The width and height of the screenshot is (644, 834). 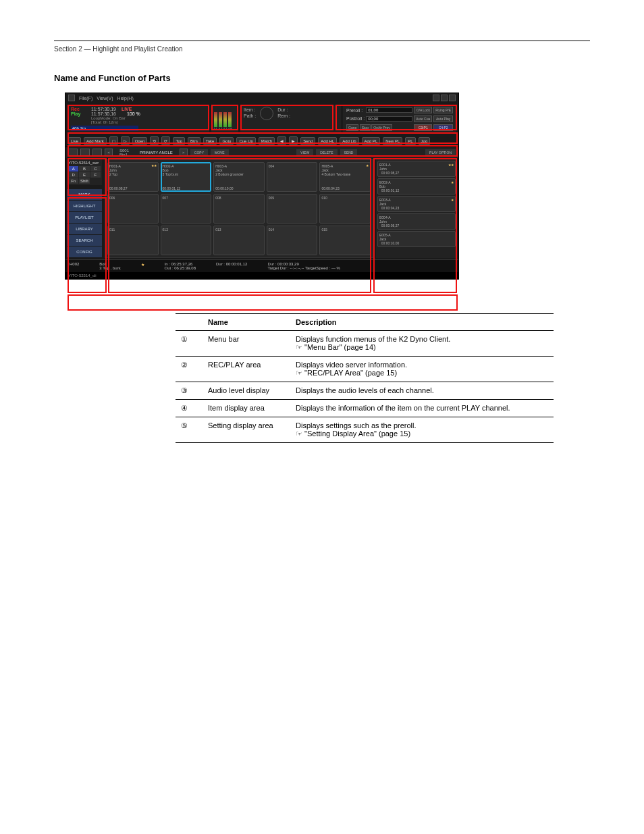 What do you see at coordinates (126, 99) in the screenshot?
I see `menu-help: Help(H)` at bounding box center [126, 99].